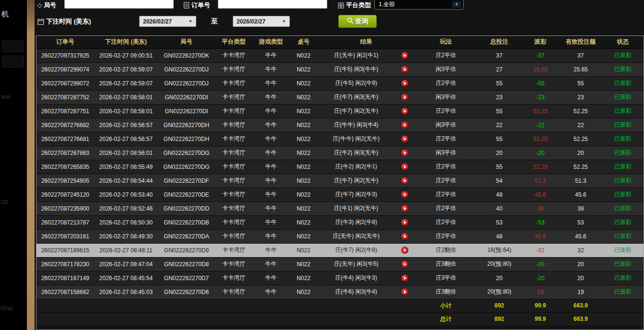 The width and height of the screenshot is (644, 330). What do you see at coordinates (126, 180) in the screenshot?
I see `cell-bet-time: 2026-02-27 08:54:44` at bounding box center [126, 180].